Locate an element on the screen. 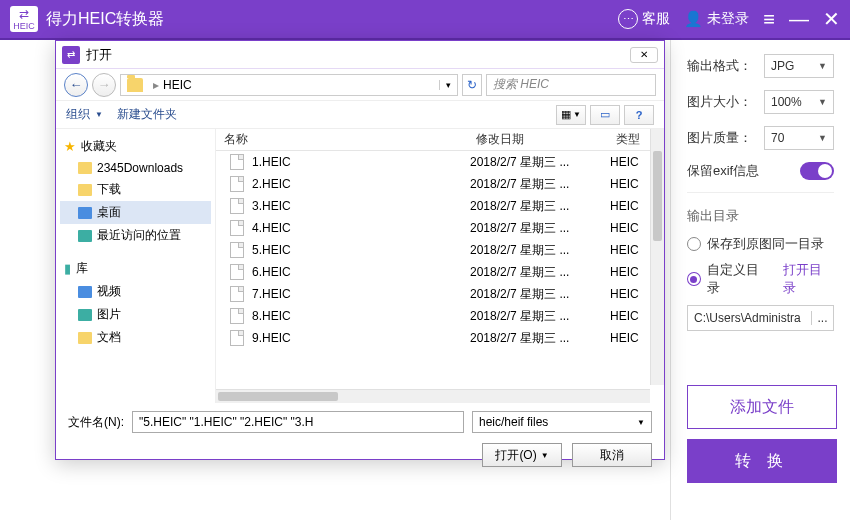  app-title: 得力HEIC转换器 is located at coordinates (332, 20).